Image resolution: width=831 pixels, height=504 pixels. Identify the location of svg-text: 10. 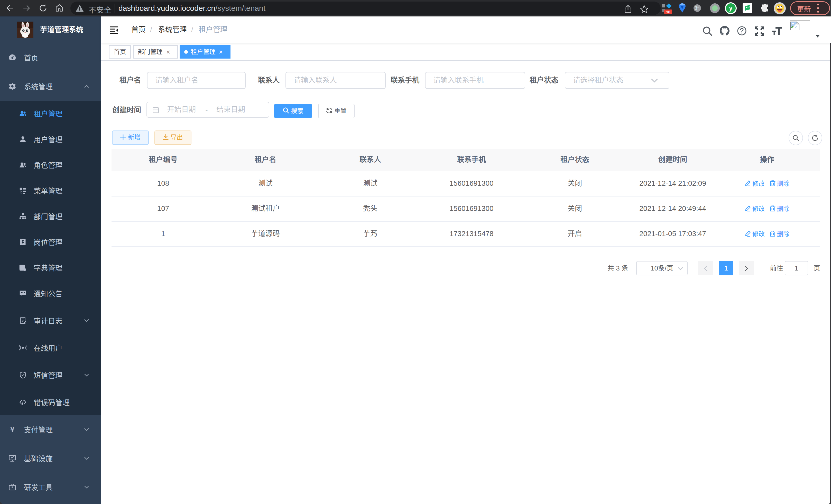
(668, 12).